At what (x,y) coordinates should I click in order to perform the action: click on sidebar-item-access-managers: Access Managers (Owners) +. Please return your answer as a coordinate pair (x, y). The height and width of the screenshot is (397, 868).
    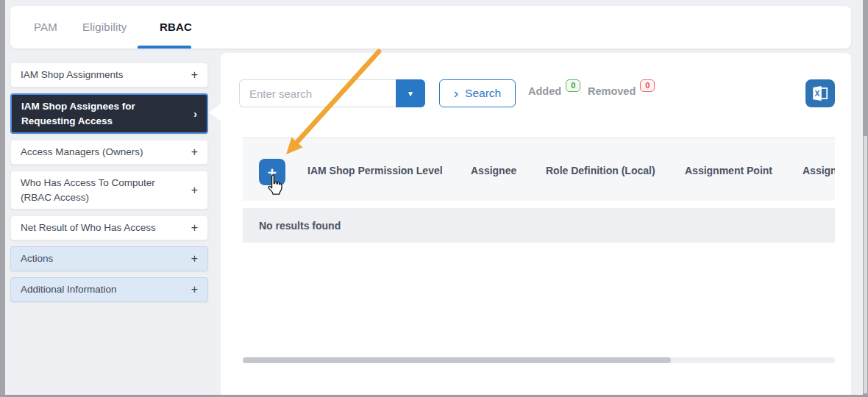
    Looking at the image, I should click on (109, 152).